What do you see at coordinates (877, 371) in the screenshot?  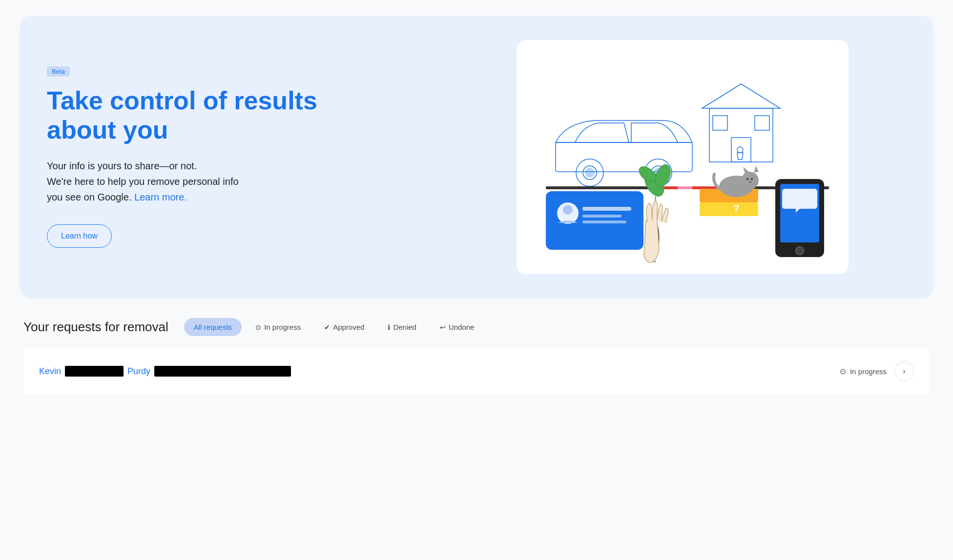 I see `request-item-right: ⊙ In progress ›` at bounding box center [877, 371].